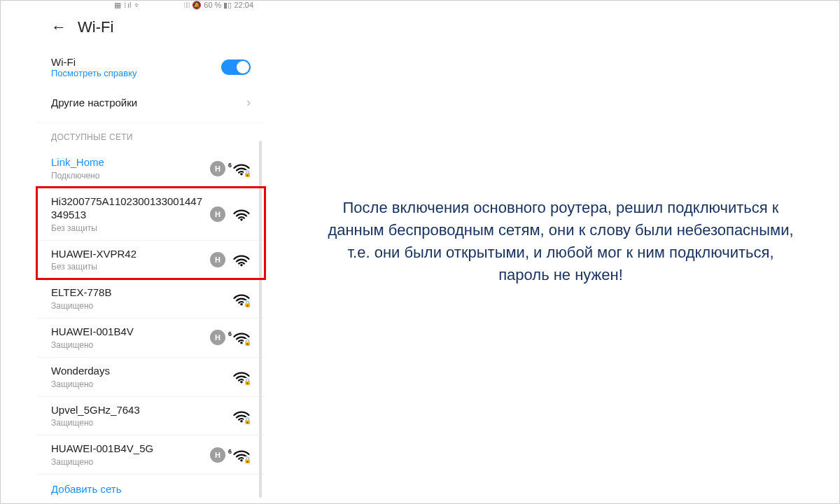 The image size is (840, 504). What do you see at coordinates (127, 176) in the screenshot?
I see `network-status: Подключено` at bounding box center [127, 176].